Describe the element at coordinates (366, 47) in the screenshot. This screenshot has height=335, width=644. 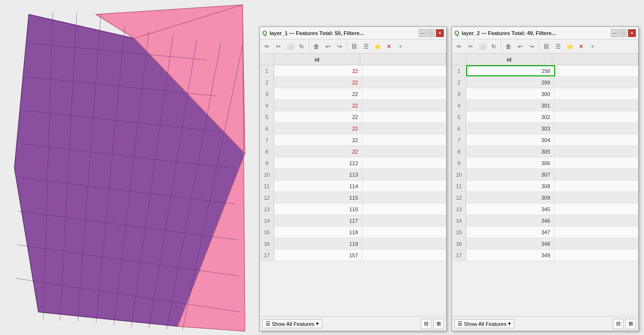
I see `tb-table-btn: ☰` at that location.